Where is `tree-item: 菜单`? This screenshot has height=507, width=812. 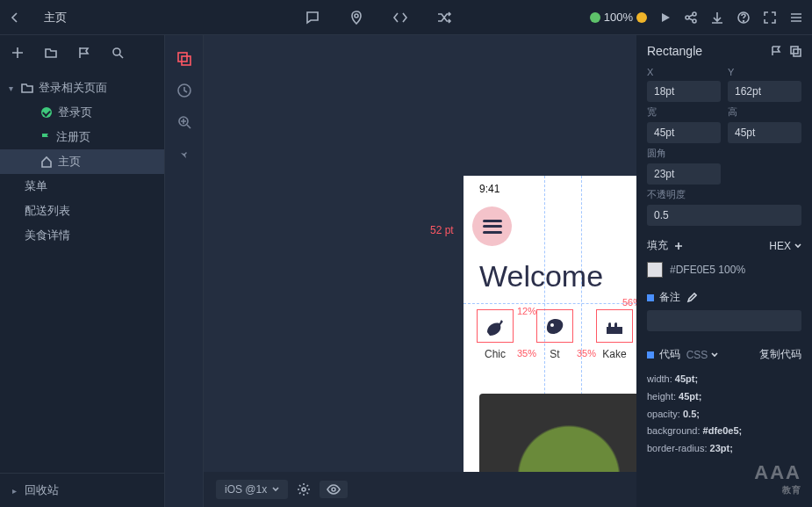 tree-item: 菜单 is located at coordinates (83, 186).